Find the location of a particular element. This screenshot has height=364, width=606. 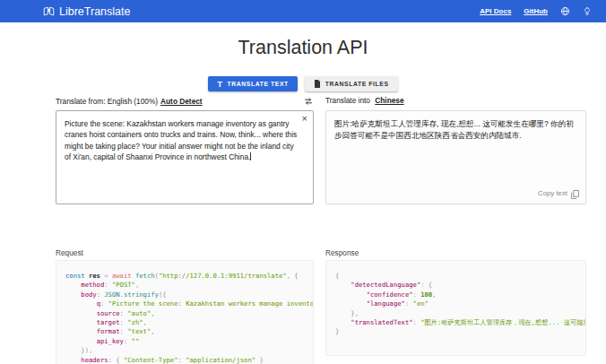

swap-languages-icon is located at coordinates (308, 101).